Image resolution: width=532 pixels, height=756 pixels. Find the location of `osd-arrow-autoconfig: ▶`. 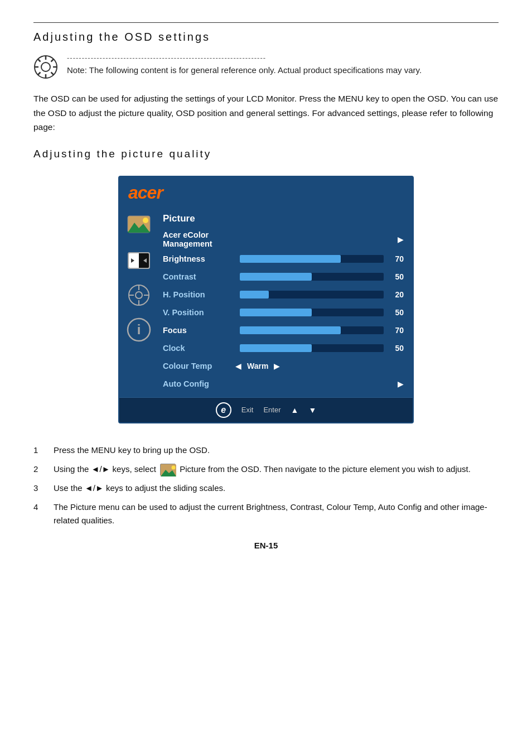

osd-arrow-autoconfig: ▶ is located at coordinates (400, 384).